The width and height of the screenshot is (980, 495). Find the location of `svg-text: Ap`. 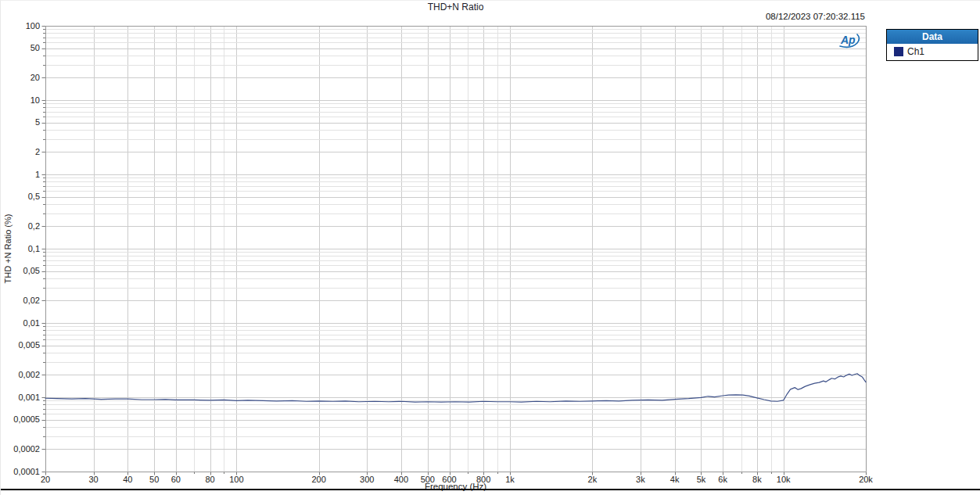

svg-text: Ap is located at coordinates (848, 40).